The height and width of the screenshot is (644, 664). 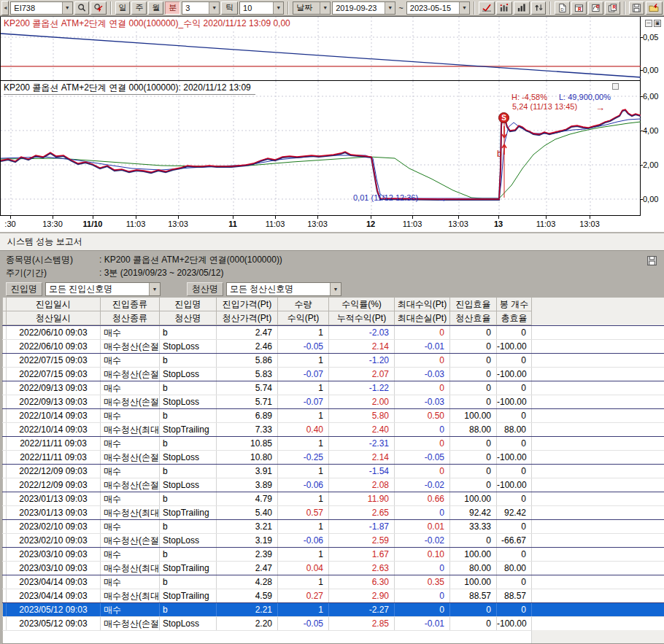 I want to click on trade-cell: -0.01, so click(x=422, y=346).